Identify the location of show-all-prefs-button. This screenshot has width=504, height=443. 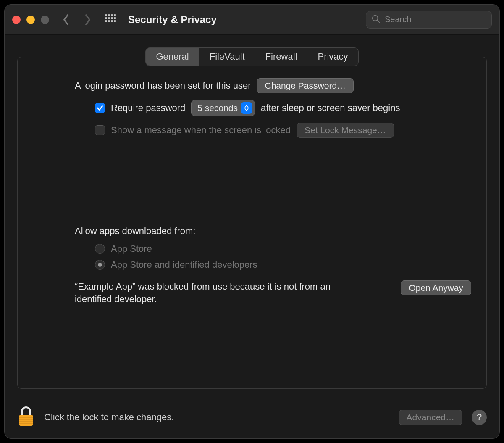
(110, 20).